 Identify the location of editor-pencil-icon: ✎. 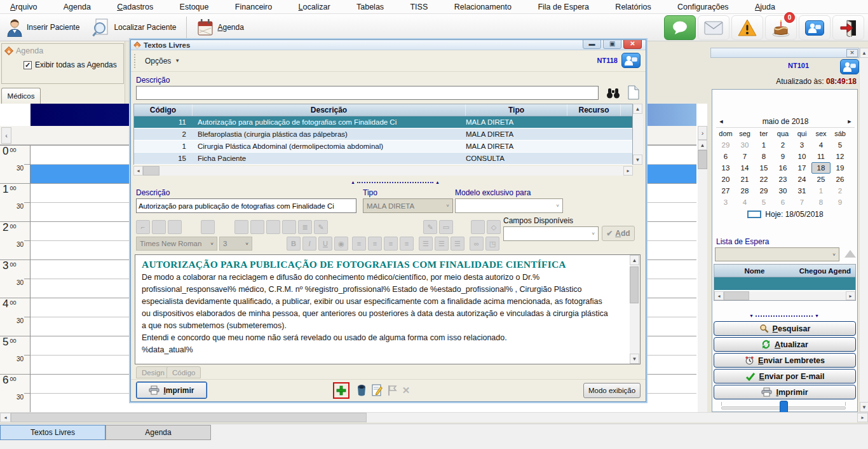
(321, 227).